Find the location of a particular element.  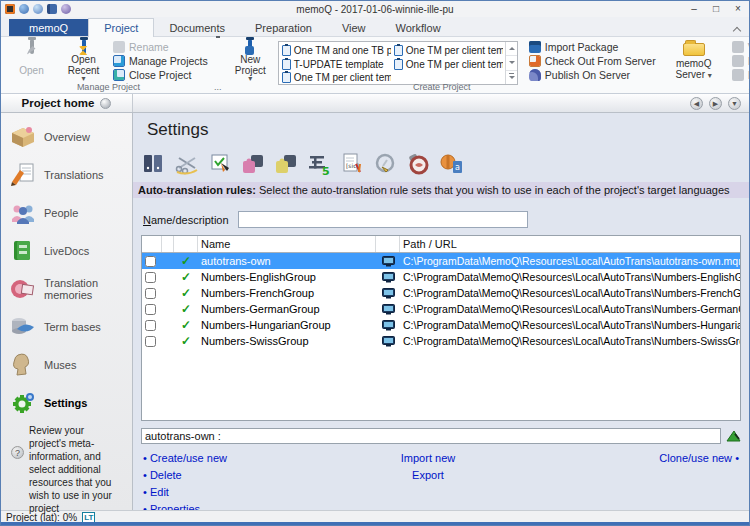

sidebar-item-people: People is located at coordinates (66, 213).